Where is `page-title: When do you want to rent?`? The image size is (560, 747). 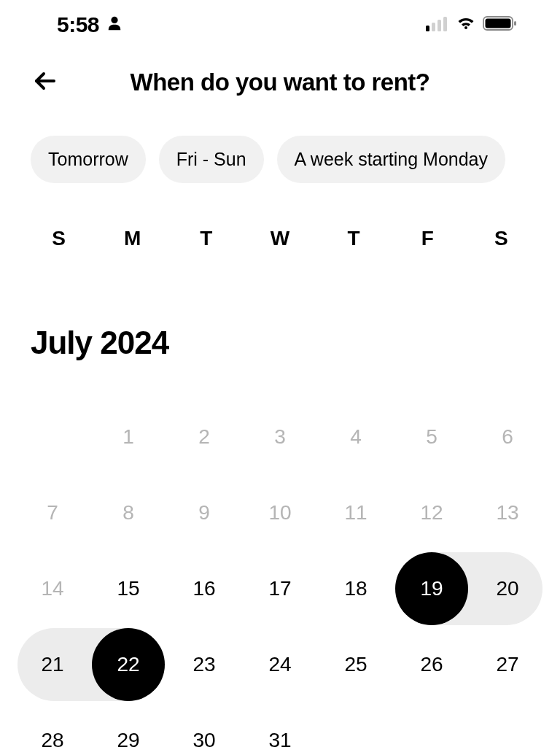 page-title: When do you want to rent? is located at coordinates (280, 82).